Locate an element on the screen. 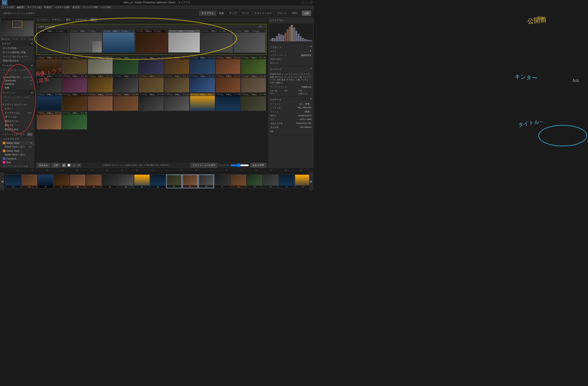  folder-downloads: Downloads 33 is located at coordinates (17, 81).